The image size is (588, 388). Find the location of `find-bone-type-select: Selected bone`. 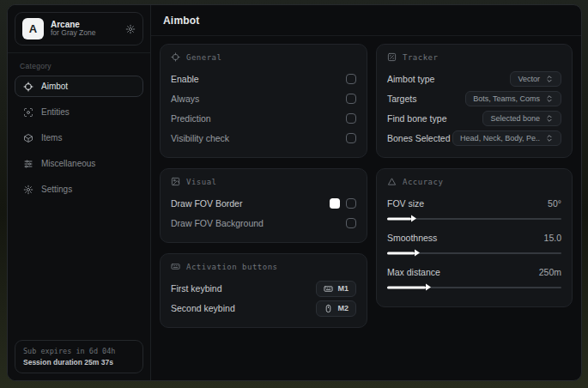

find-bone-type-select: Selected bone is located at coordinates (522, 118).